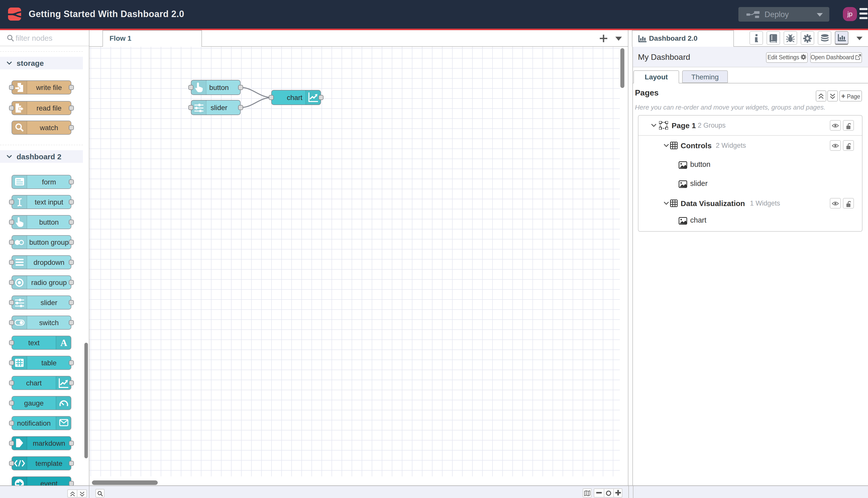  What do you see at coordinates (64, 343) in the screenshot?
I see `svg-text: A` at bounding box center [64, 343].